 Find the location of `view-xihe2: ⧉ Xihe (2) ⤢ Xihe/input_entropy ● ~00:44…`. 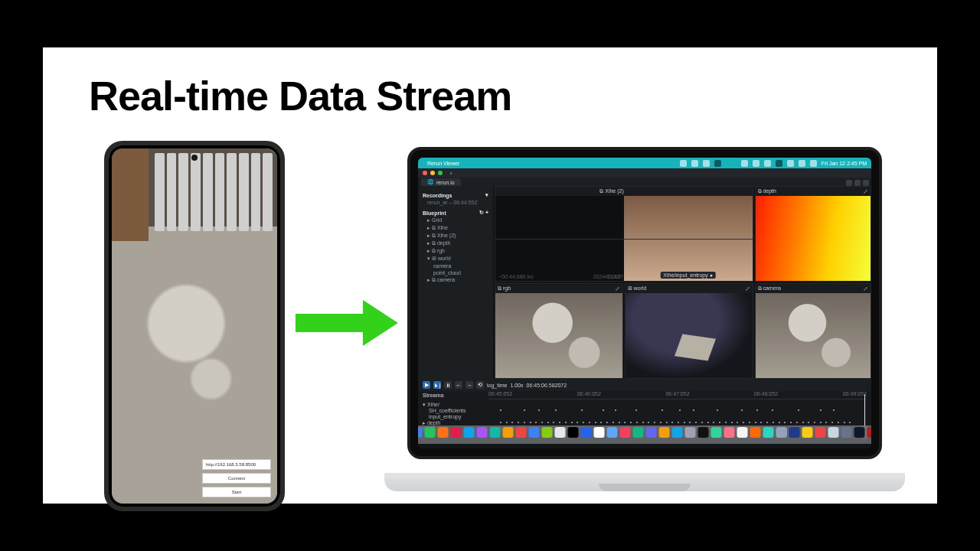

view-xihe2: ⧉ Xihe (2) ⤢ Xihe/input_entropy ● ~00:44… is located at coordinates (624, 234).